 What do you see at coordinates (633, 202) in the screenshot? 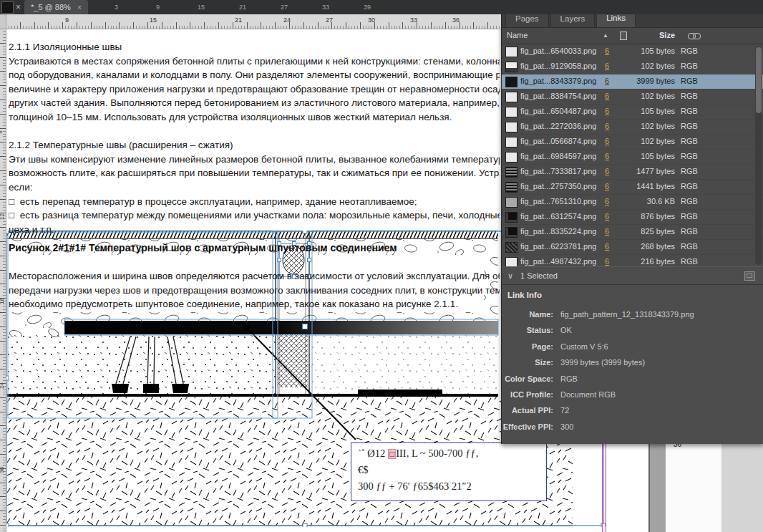
I see `link-row: fig_pat...7651310.png 6 30.6 KB RGB` at bounding box center [633, 202].